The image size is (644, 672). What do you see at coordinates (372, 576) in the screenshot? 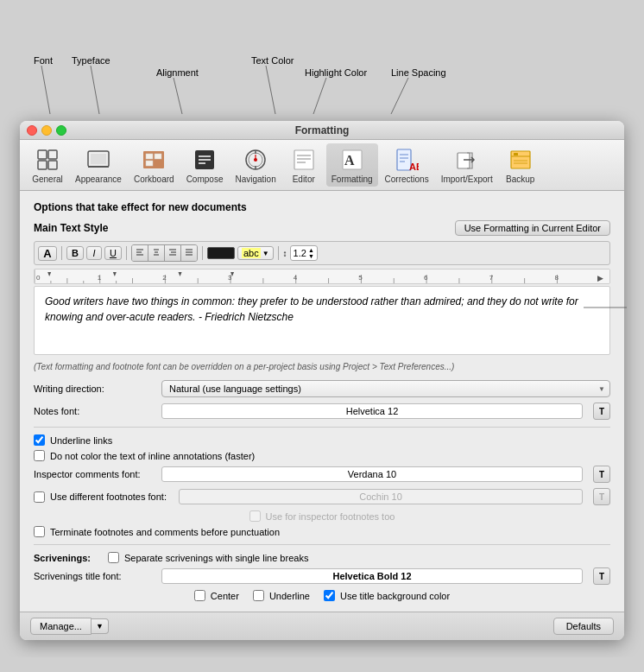
I see `scrivenings-title-font-display: Helvetica Bold 12` at bounding box center [372, 576].